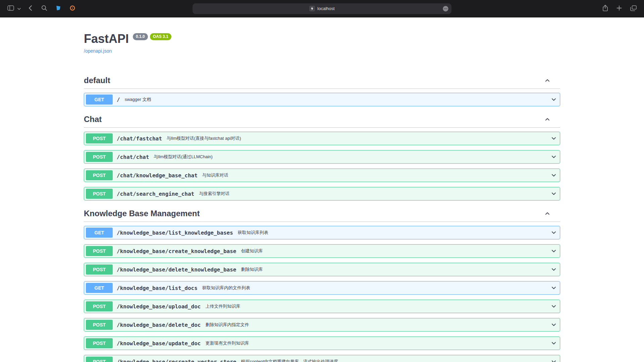  Describe the element at coordinates (312, 9) in the screenshot. I see `site-favicon-icon` at that location.